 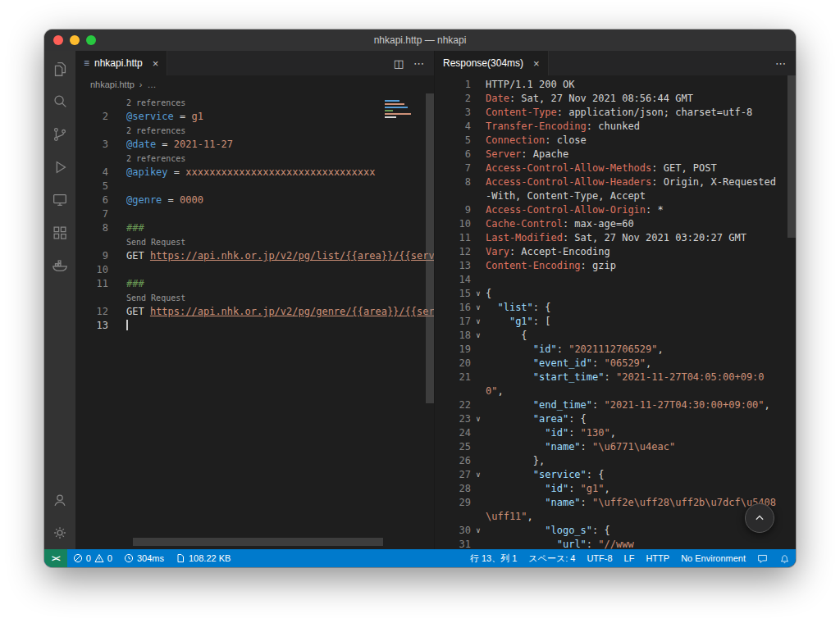 I want to click on scroll-to-top-button, so click(x=760, y=518).